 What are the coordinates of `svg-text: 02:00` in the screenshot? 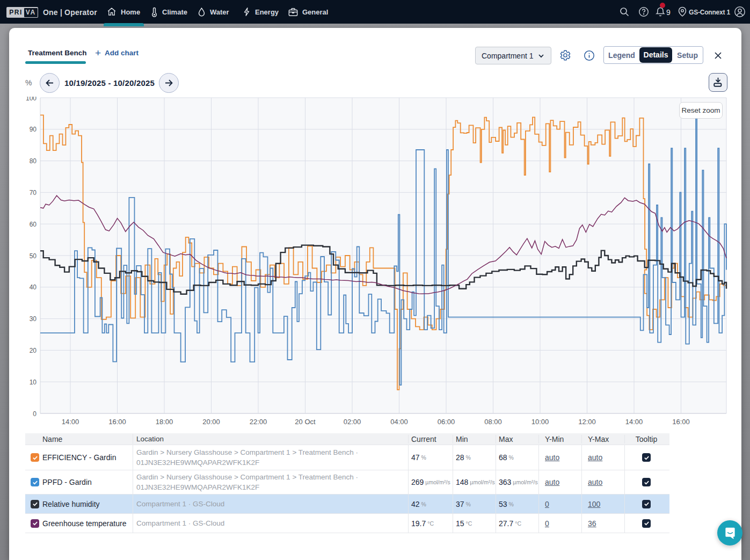 It's located at (352, 422).